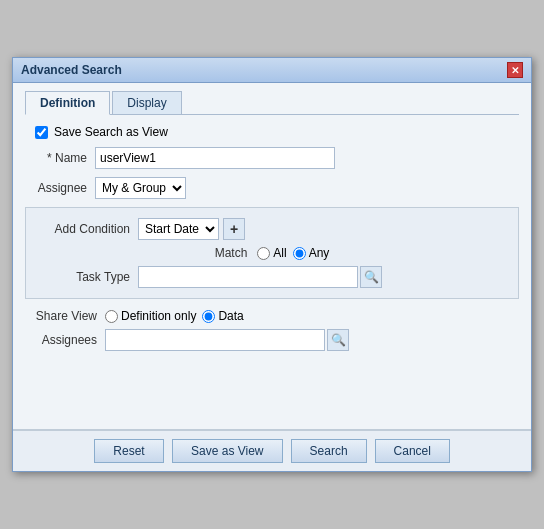 The width and height of the screenshot is (544, 529). What do you see at coordinates (277, 132) in the screenshot?
I see `save-search-row: Save Search as View` at bounding box center [277, 132].